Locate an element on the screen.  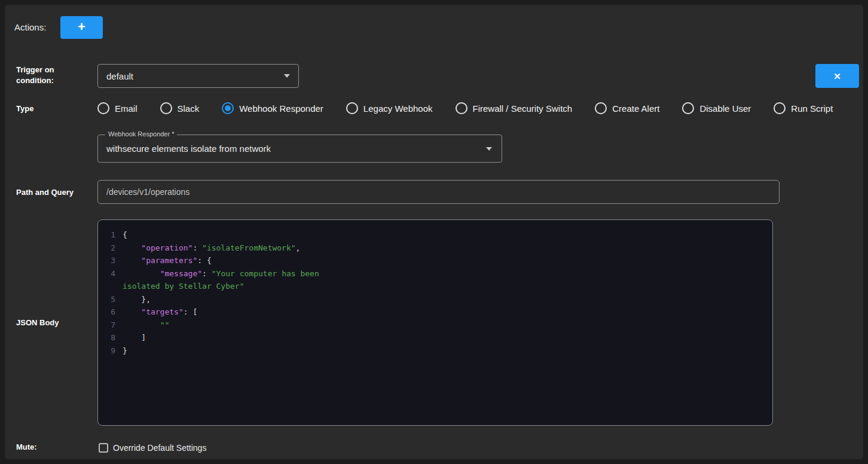
radio-label: Webhook Responder is located at coordinates (281, 109).